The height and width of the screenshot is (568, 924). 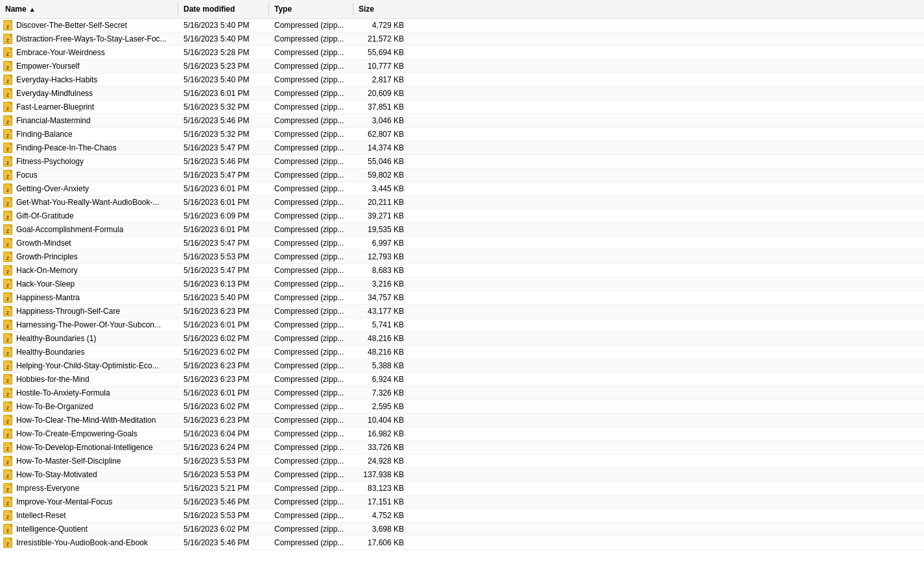 What do you see at coordinates (89, 39) in the screenshot?
I see `file-name-cell: Distraction-Free-Ways-To-Stay-Laser-Foc.…` at bounding box center [89, 39].